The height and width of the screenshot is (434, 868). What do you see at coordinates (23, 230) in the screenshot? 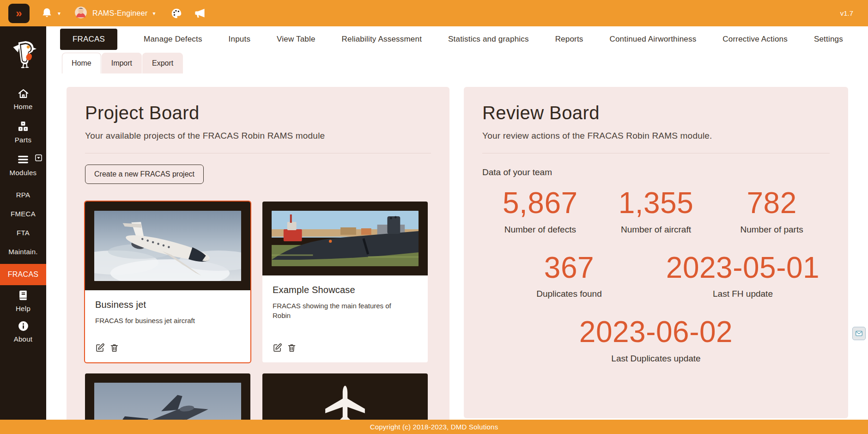
I see `sidebar: Home Parts` at bounding box center [23, 230].